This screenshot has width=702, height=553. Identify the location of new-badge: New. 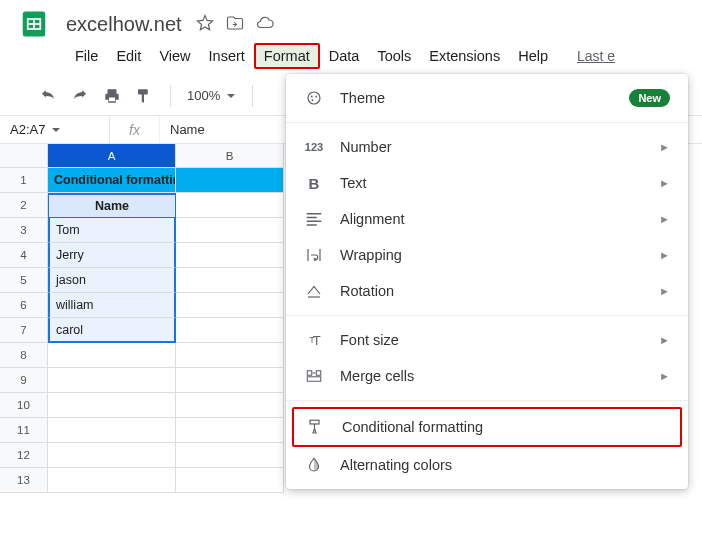
(650, 98).